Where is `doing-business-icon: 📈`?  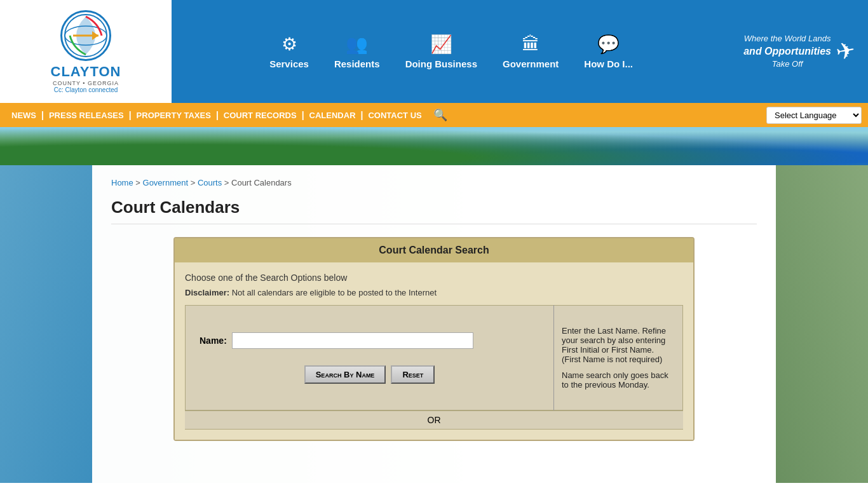 doing-business-icon: 📈 is located at coordinates (441, 44).